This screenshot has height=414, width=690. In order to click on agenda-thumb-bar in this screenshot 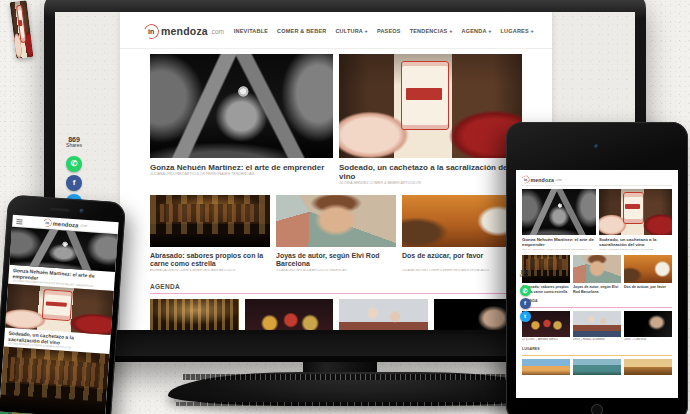, I will do `click(194, 314)`.